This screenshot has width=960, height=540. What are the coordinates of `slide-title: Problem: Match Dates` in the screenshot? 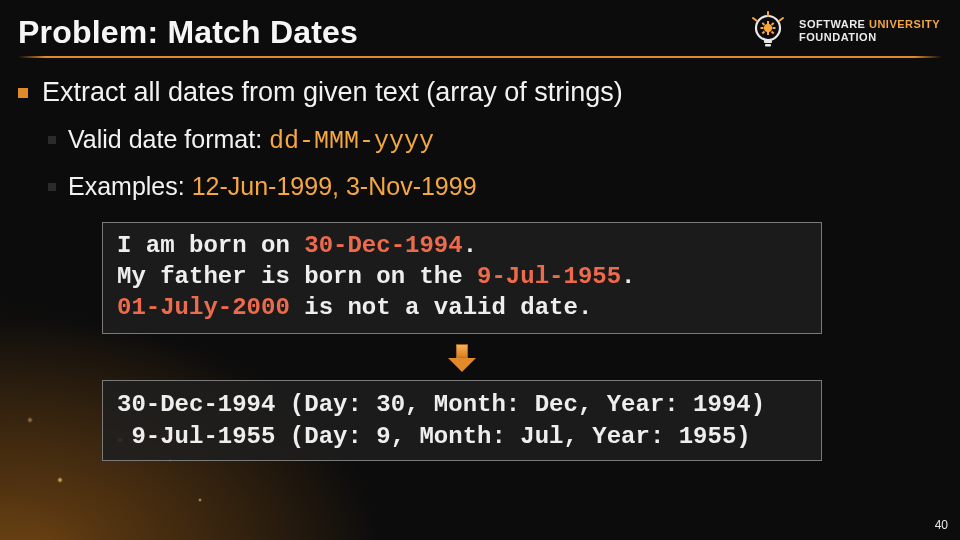 It's located at (188, 32).